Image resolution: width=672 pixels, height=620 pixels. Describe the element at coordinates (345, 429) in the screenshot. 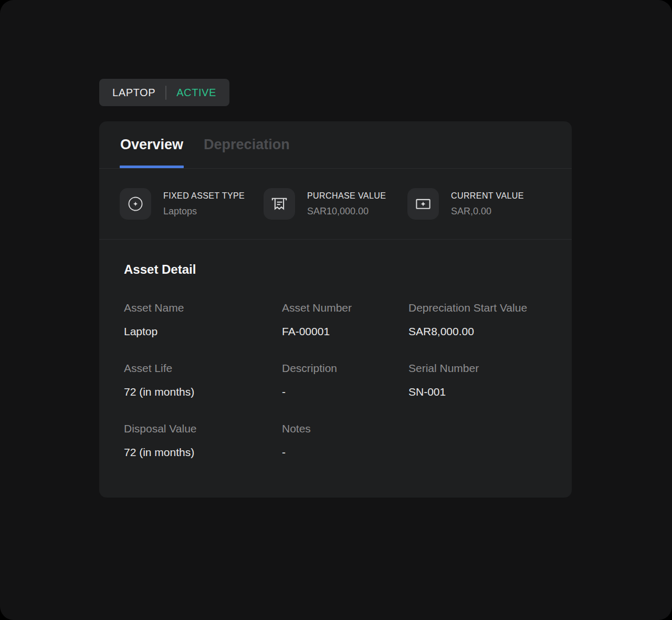

I see `field-label: Notes` at that location.